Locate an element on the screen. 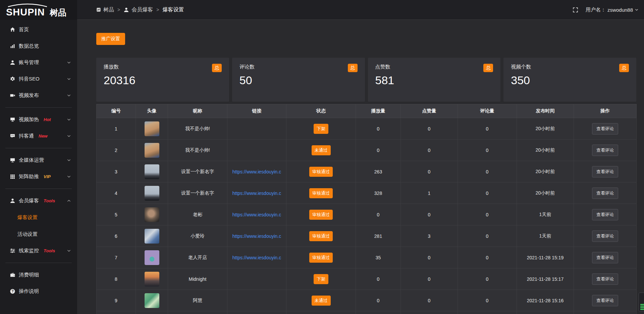 This screenshot has height=314, width=644. table-row: 6小爱玲https://www.iesdouyin.c审核通过281301天前查… is located at coordinates (367, 236).